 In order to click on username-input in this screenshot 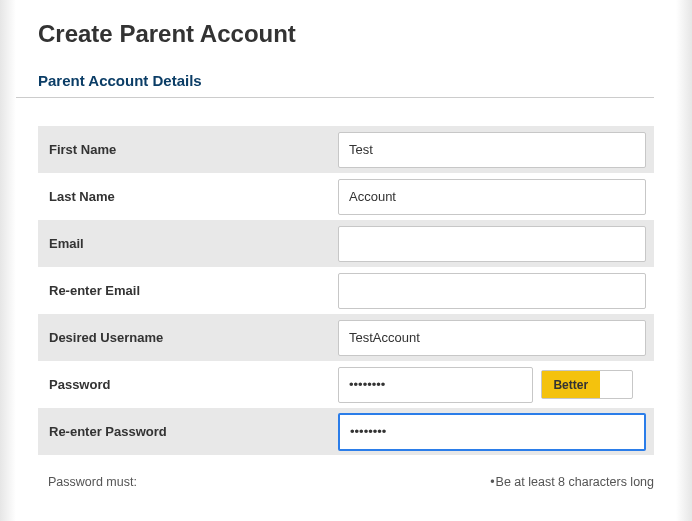, I will do `click(492, 338)`.